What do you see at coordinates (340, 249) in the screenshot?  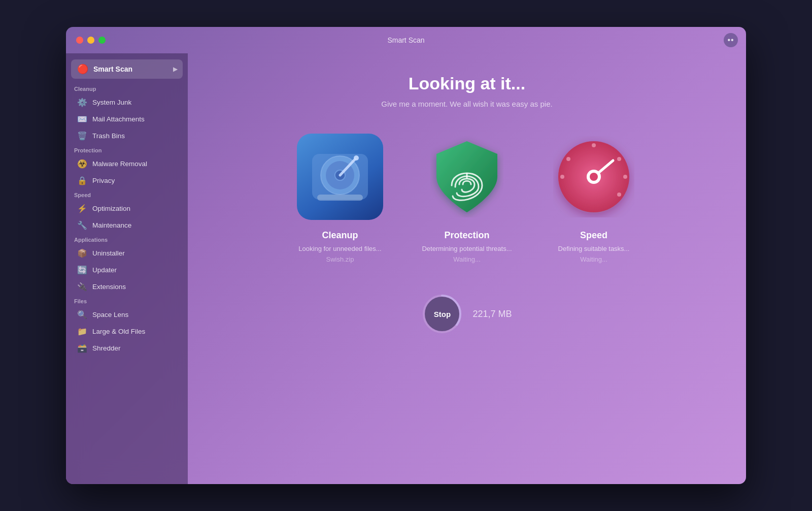 I see `cleanup-card-status: Looking for unneeded files...` at bounding box center [340, 249].